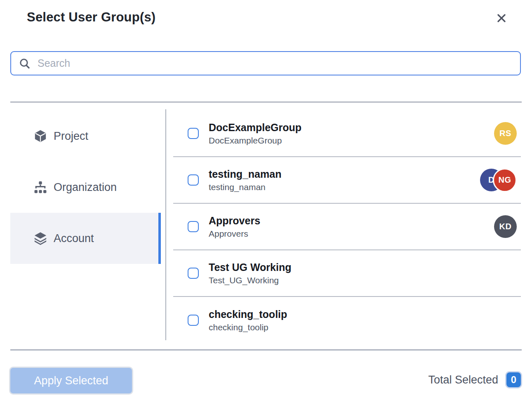  I want to click on sidebar-item-label: Project, so click(71, 136).